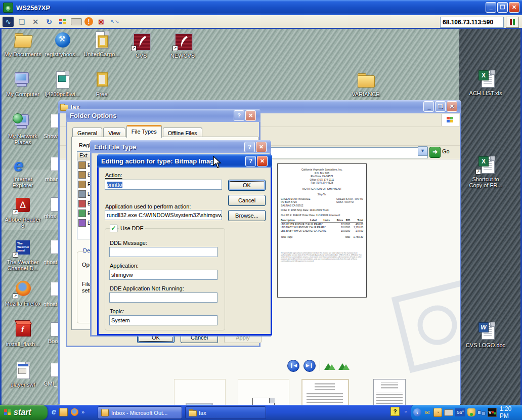  What do you see at coordinates (395, 411) in the screenshot?
I see `help-tray-icon: ?` at bounding box center [395, 411].